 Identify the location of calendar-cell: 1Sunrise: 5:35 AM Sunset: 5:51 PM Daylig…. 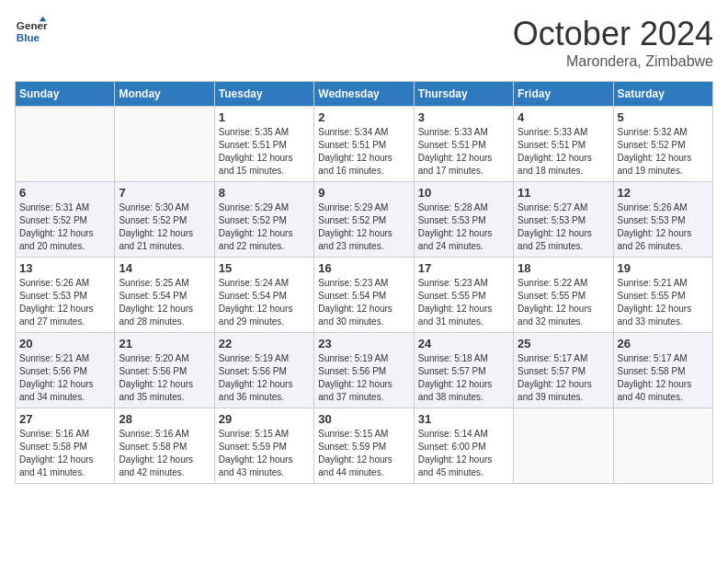
(264, 144).